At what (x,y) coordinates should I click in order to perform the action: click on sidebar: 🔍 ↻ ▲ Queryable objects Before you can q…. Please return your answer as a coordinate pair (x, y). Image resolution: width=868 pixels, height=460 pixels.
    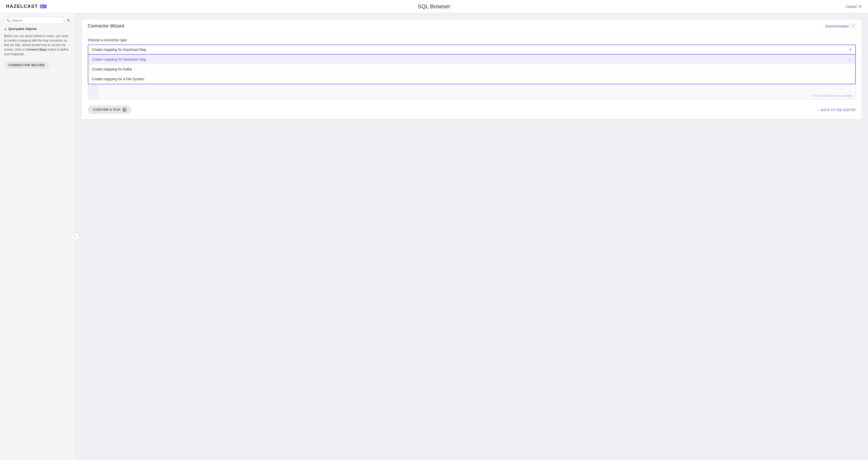
    Looking at the image, I should click on (38, 237).